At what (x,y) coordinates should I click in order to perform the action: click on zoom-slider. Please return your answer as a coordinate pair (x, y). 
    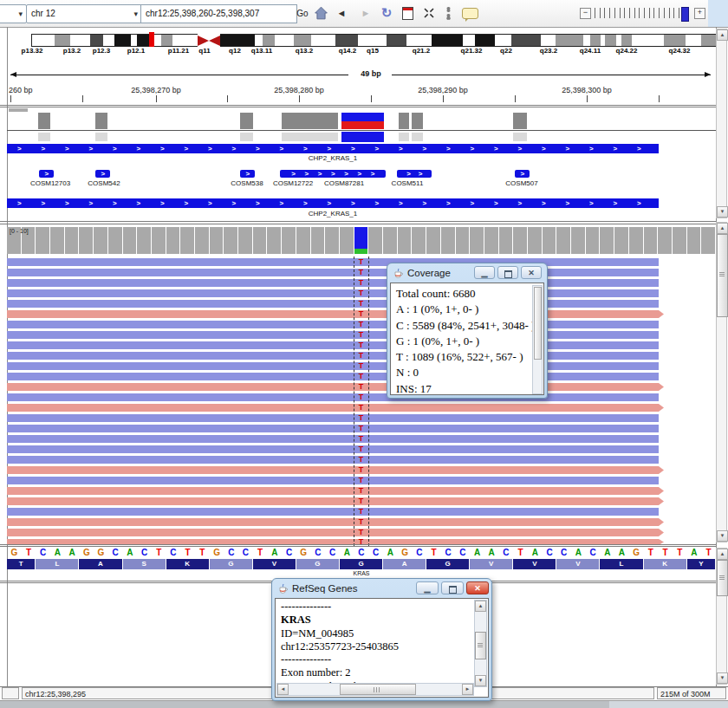
    Looking at the image, I should click on (643, 14).